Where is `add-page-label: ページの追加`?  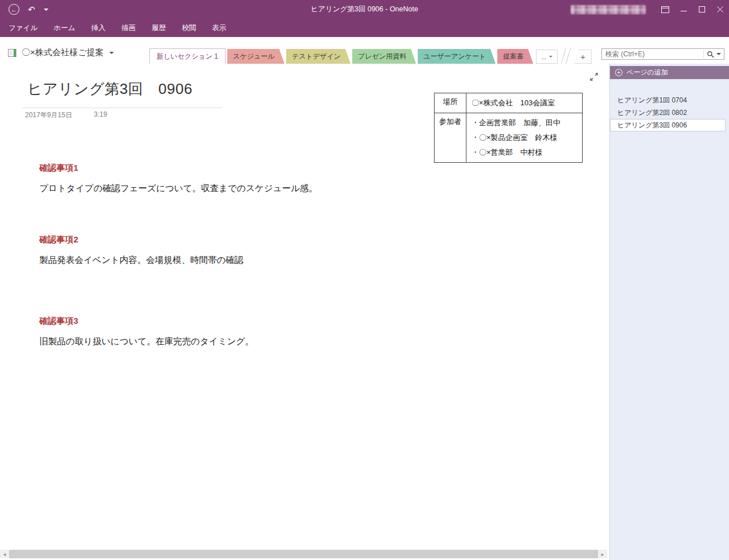 add-page-label: ページの追加 is located at coordinates (647, 73).